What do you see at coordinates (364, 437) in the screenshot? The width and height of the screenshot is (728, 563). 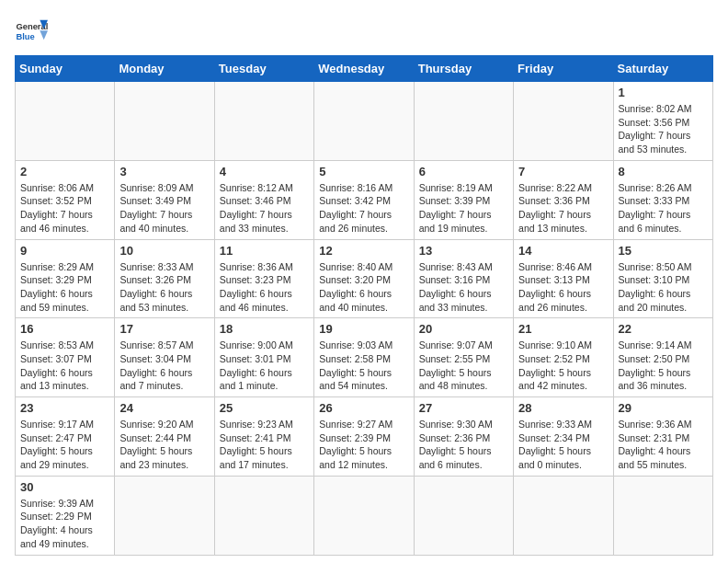 I see `calendar-cell: 26Sunrise: 9:27 AM Sunset: 2:39 PM Dayli…` at bounding box center [364, 437].